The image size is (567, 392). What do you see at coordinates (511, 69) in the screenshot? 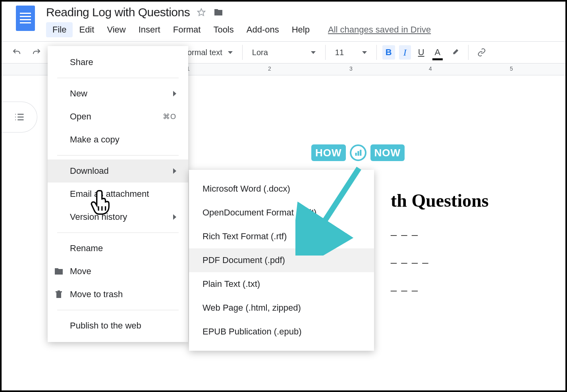
I see `ruler-mark: 5` at bounding box center [511, 69].